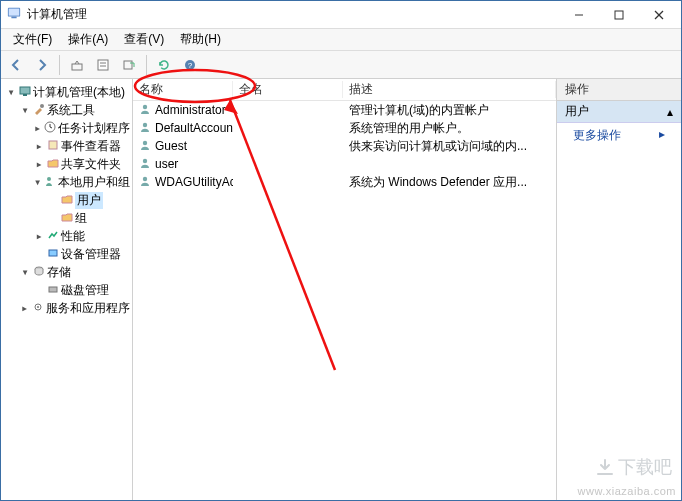 Image resolution: width=682 pixels, height=501 pixels. Describe the element at coordinates (200, 40) in the screenshot. I see `menu-help: 帮助(H)` at that location.